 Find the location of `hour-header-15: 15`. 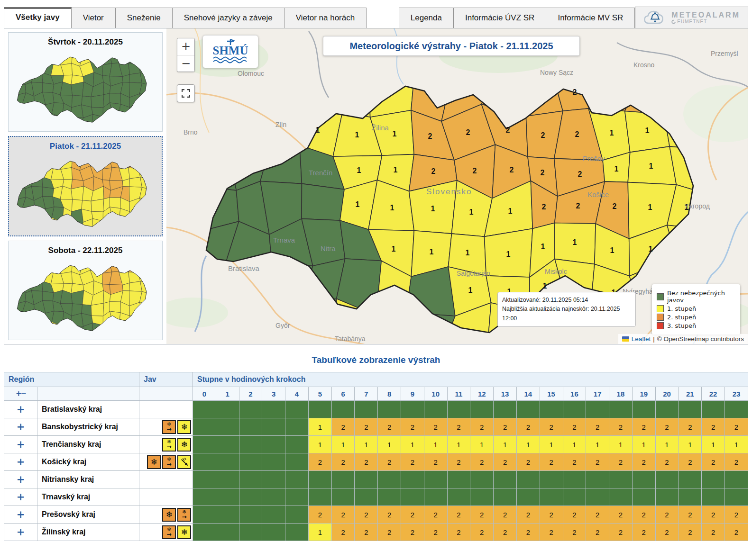

hour-header-15: 15 is located at coordinates (551, 394).